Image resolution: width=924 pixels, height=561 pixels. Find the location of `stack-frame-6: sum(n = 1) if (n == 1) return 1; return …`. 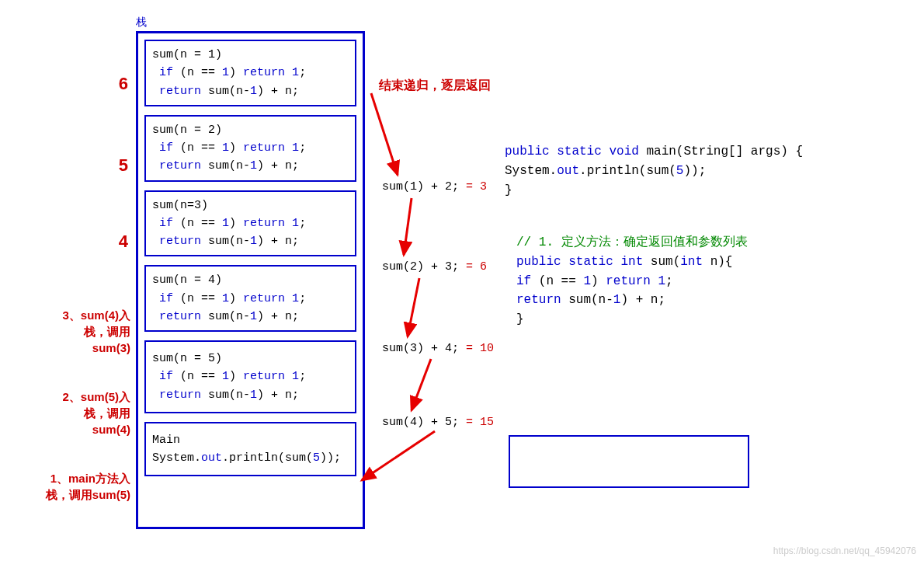

stack-frame-6: sum(n = 1) if (n == 1) return 1; return … is located at coordinates (250, 73).